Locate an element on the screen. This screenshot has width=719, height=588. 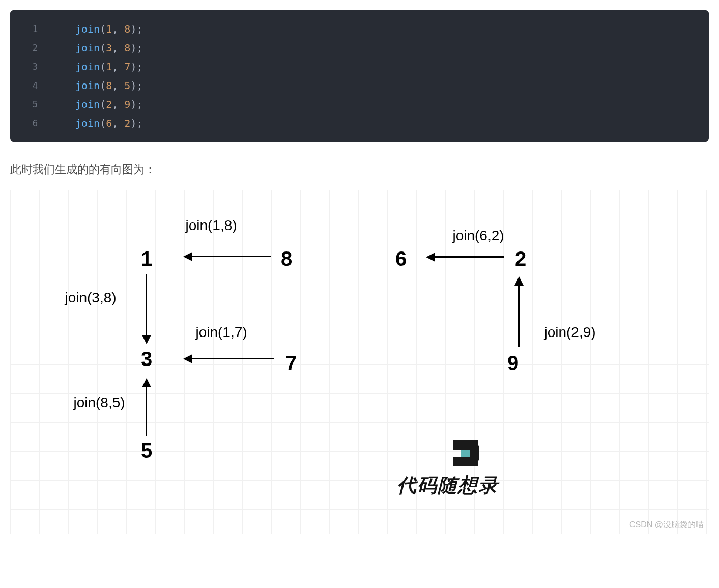
label-join-1-7: join(1,7) is located at coordinates (221, 332).